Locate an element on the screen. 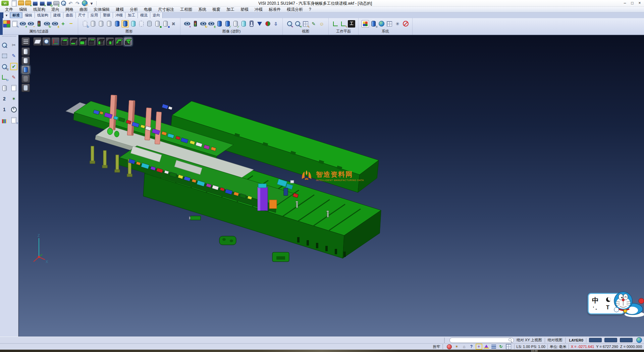 The height and width of the screenshot is (352, 644). edit-workplane-icon: ✎ is located at coordinates (343, 24).